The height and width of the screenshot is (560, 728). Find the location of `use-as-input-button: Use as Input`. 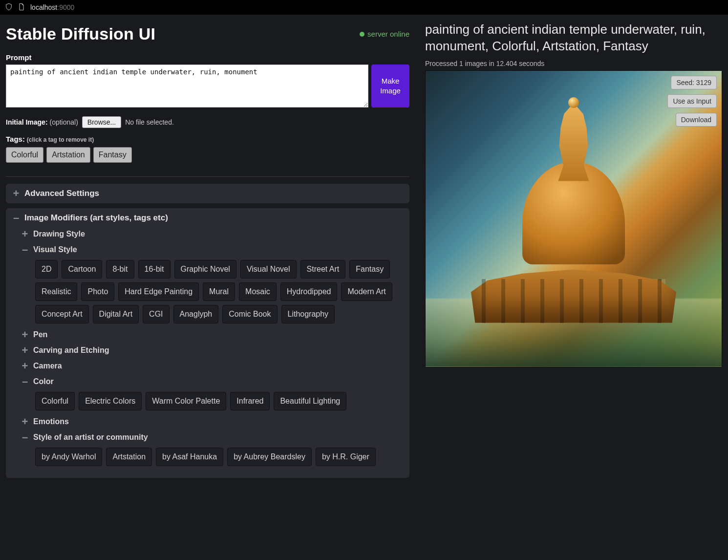

use-as-input-button: Use as Input is located at coordinates (692, 101).